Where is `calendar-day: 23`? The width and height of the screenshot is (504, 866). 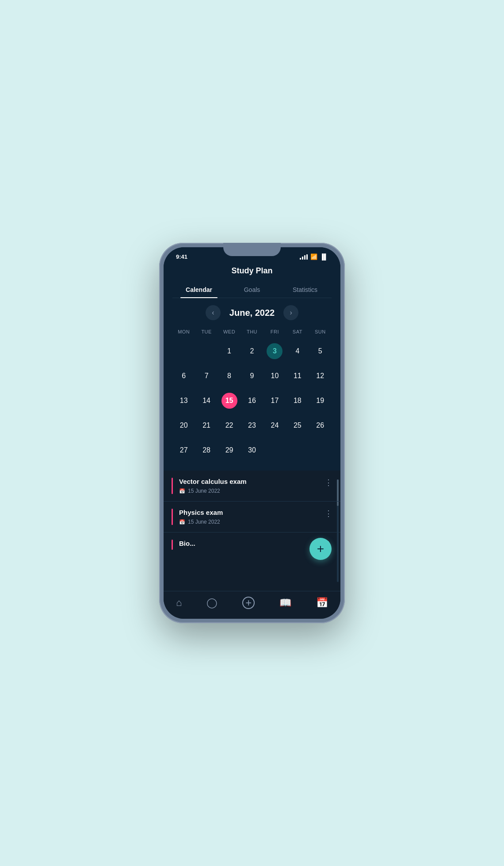 calendar-day: 23 is located at coordinates (252, 425).